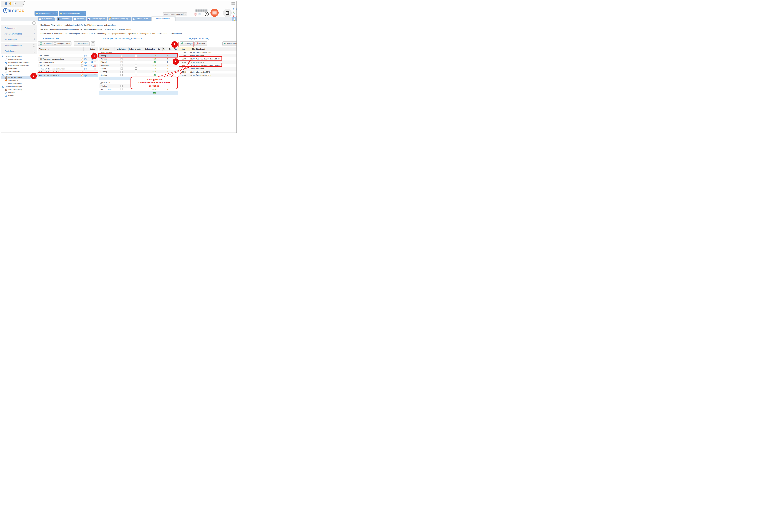  Describe the element at coordinates (141, 19) in the screenshot. I see `tab-statusuebersicht: Statusübersicht` at that location.